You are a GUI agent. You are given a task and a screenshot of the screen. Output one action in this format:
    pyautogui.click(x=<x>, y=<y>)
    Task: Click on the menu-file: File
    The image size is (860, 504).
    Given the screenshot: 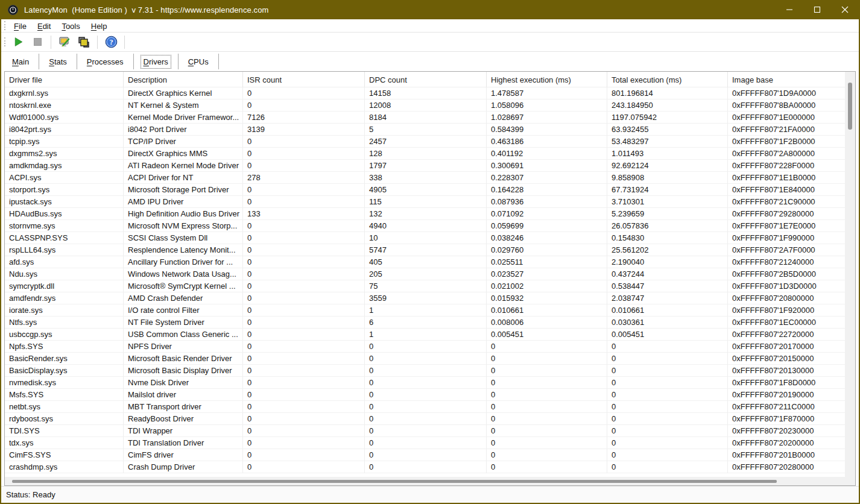 What is the action you would take?
    pyautogui.click(x=21, y=27)
    